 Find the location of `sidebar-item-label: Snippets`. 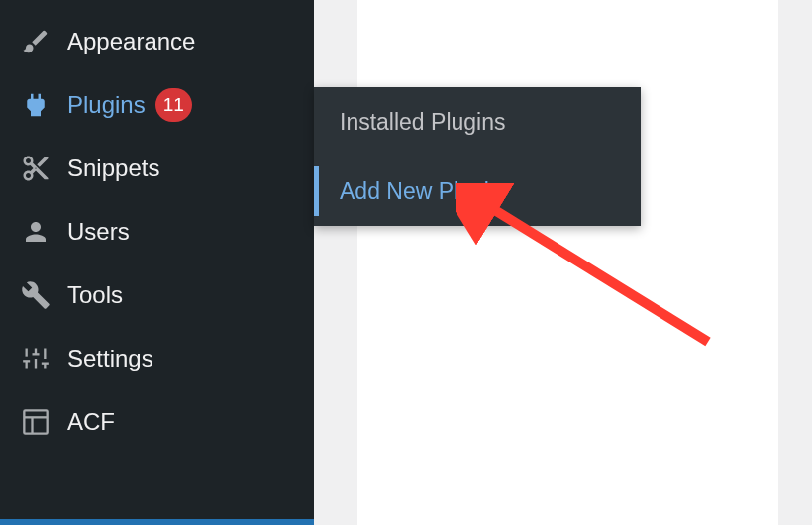

sidebar-item-label: Snippets is located at coordinates (113, 168).